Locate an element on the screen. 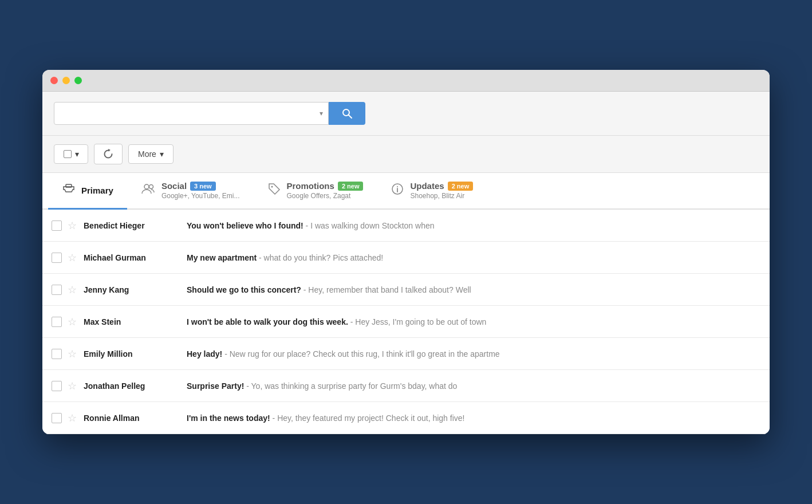 The width and height of the screenshot is (812, 504). refresh-icon is located at coordinates (108, 154).